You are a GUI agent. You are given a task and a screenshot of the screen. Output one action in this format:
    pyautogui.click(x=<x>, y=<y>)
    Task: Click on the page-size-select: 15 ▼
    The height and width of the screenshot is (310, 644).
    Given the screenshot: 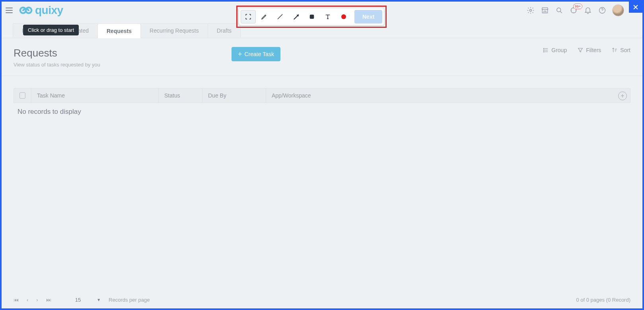 What is the action you would take?
    pyautogui.click(x=88, y=300)
    